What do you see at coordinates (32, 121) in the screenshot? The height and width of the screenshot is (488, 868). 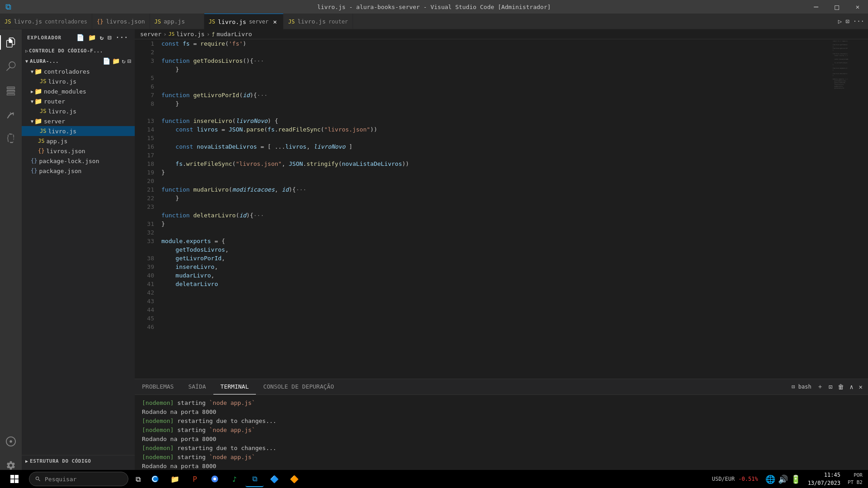 I see `chevron-down-icon: ▼` at bounding box center [32, 121].